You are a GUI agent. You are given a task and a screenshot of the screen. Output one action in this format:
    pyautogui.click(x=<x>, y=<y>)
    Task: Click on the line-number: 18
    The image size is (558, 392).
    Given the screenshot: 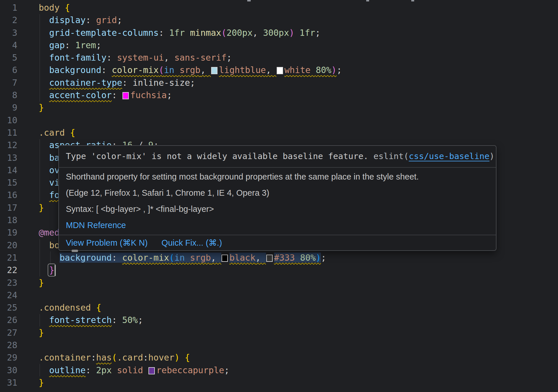 What is the action you would take?
    pyautogui.click(x=9, y=220)
    